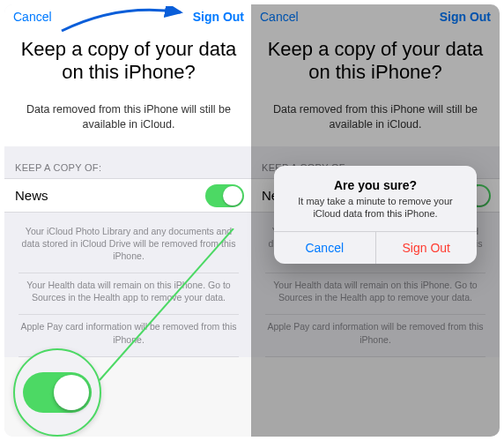  I want to click on nav-bar: Cancel Sign Out, so click(129, 18).